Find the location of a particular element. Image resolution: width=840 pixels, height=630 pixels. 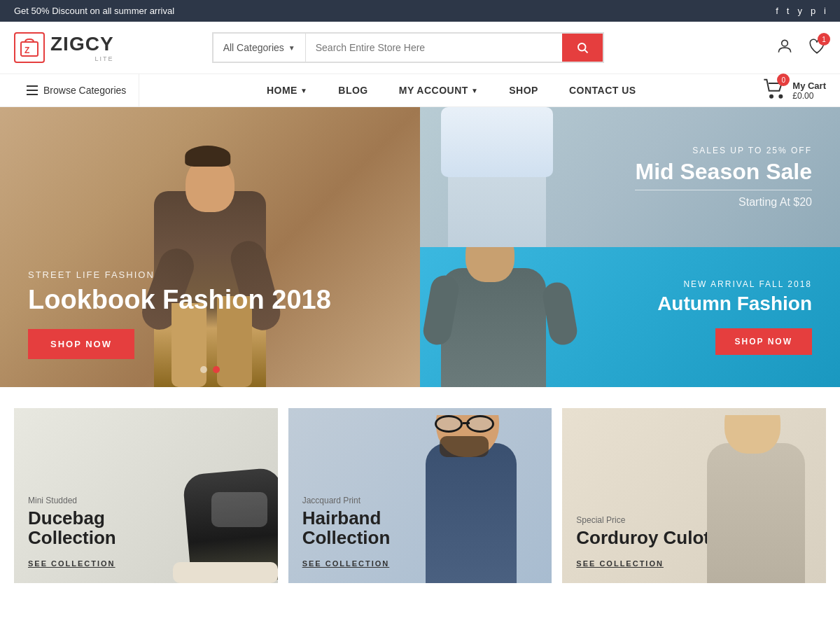

collection-card-ducebag: Mini Studded DucebagCollection SEE COLLE… is located at coordinates (146, 496).